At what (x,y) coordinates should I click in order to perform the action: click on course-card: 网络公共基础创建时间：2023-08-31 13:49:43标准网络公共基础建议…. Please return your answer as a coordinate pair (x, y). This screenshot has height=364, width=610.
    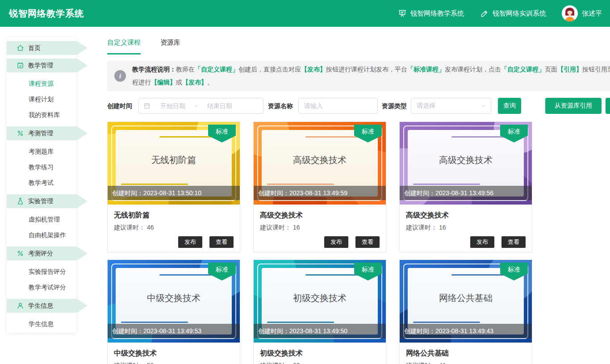
    Looking at the image, I should click on (466, 312).